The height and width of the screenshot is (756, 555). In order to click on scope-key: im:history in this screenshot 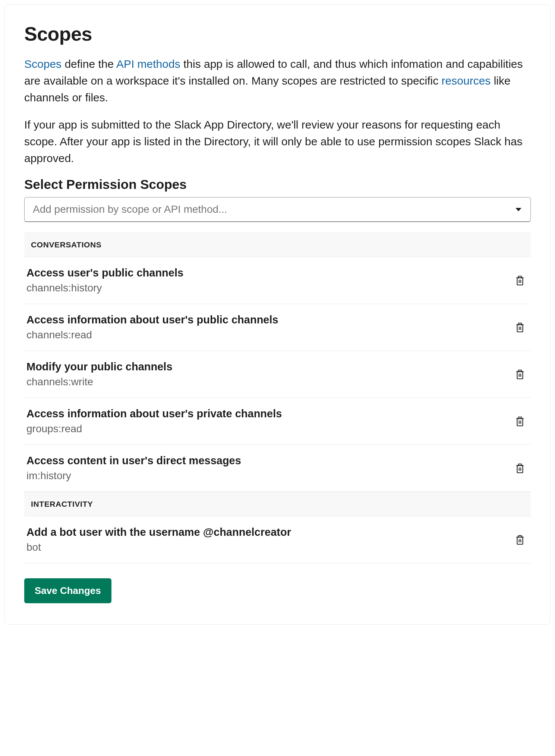, I will do `click(134, 476)`.